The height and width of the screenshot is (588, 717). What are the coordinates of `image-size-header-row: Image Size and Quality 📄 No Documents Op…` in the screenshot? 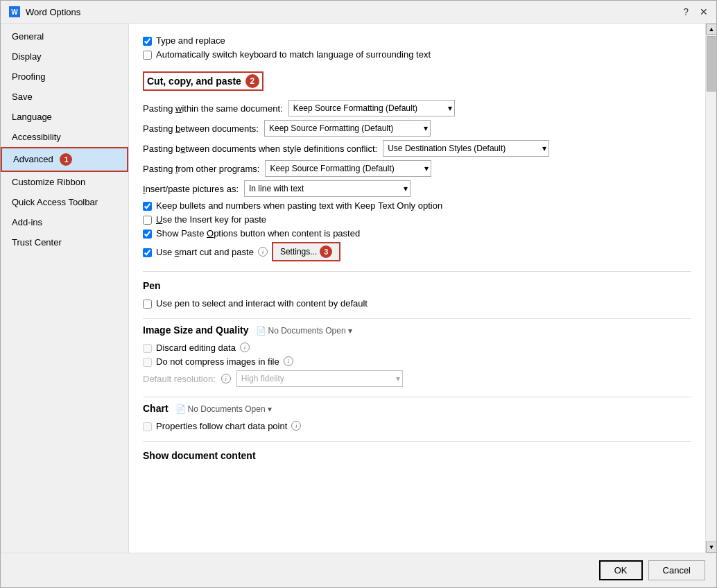 It's located at (417, 331).